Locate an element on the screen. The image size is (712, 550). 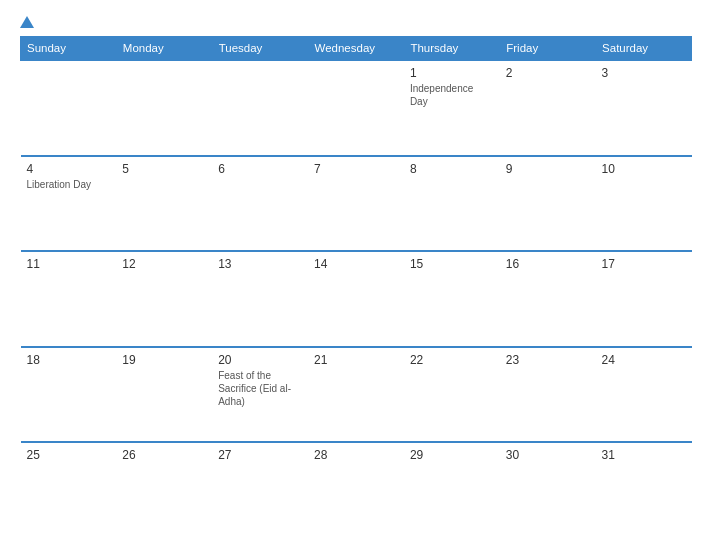
calendar-day-cell: 18 is located at coordinates (69, 395).